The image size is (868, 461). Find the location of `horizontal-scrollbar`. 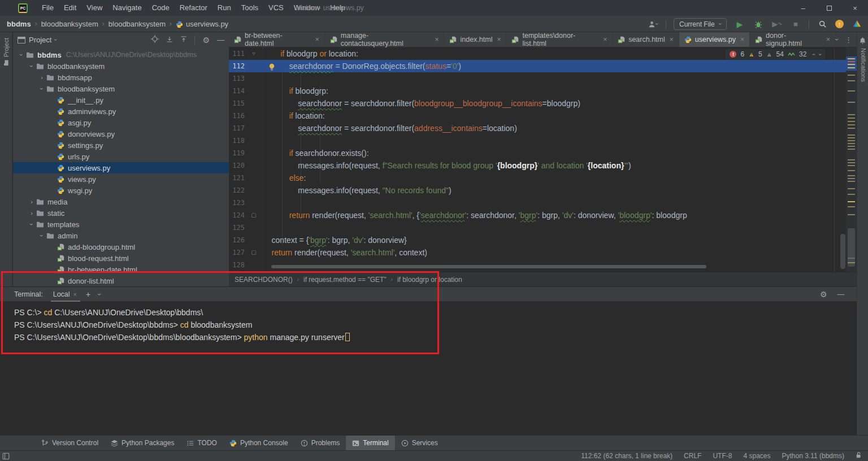

horizontal-scrollbar is located at coordinates (489, 267).